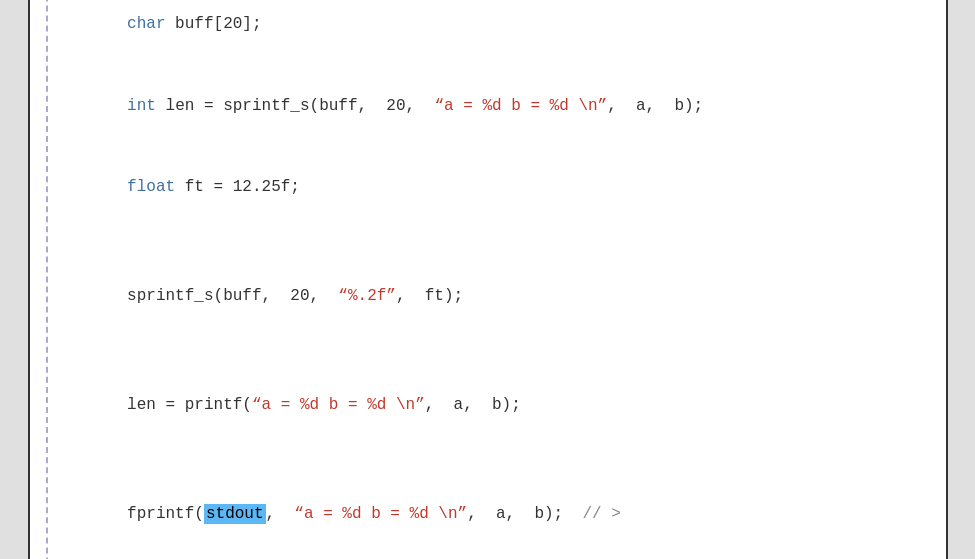 Image resolution: width=975 pixels, height=559 pixels. Describe the element at coordinates (151, 187) in the screenshot. I see `keyword-float: float` at that location.